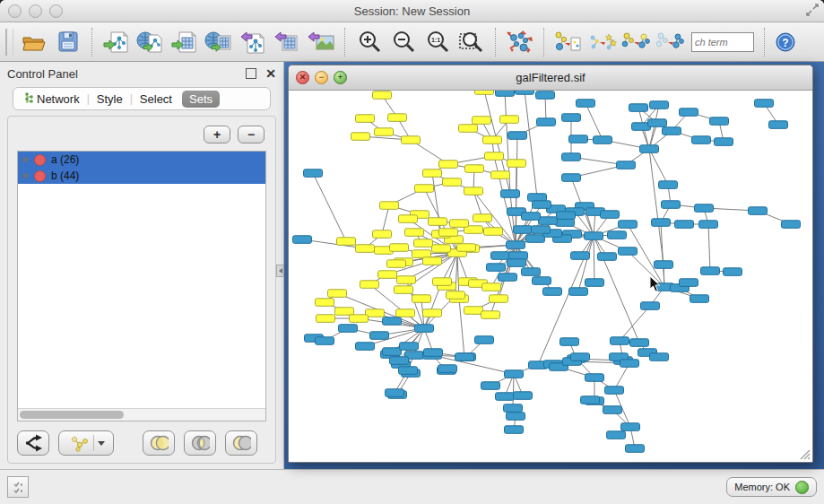 The image size is (824, 504). What do you see at coordinates (671, 42) in the screenshot?
I see `network-intersect-button` at bounding box center [671, 42].